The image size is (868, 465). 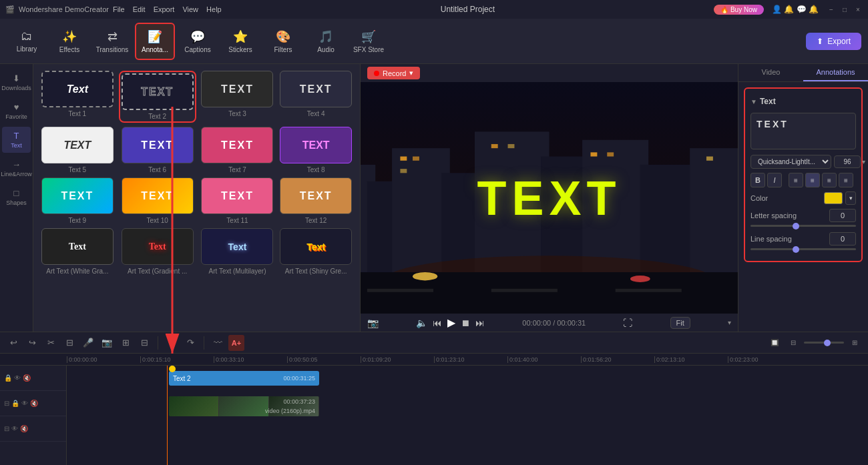 What do you see at coordinates (107, 343) in the screenshot?
I see `webcam-button: 📷` at bounding box center [107, 343].